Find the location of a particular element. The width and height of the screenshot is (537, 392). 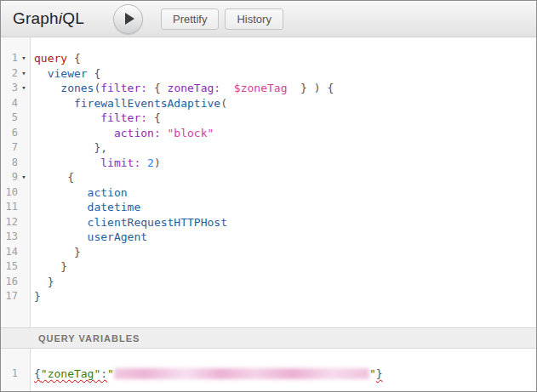

code-token: ) is located at coordinates (157, 163).